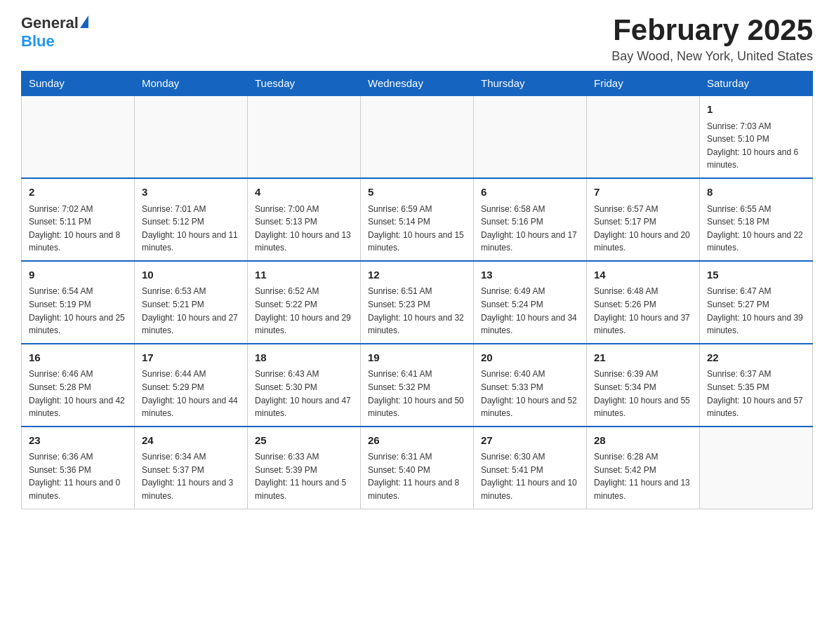 The image size is (834, 644). I want to click on day-info-text: Sunrise: 6:46 AMSunset: 5:28 PMDaylight:…, so click(78, 394).